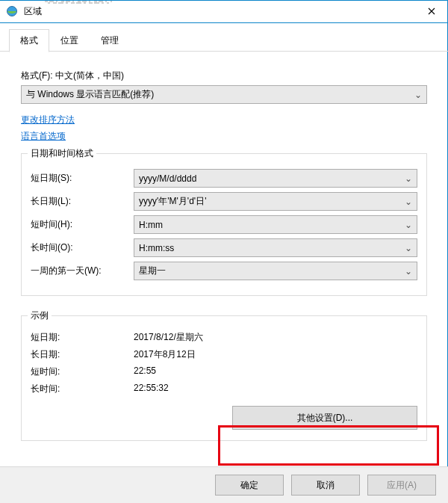 Image resolution: width=448 pixels, height=503 pixels. I want to click on short-date-value: yyyy/M/d/dddd, so click(167, 179).